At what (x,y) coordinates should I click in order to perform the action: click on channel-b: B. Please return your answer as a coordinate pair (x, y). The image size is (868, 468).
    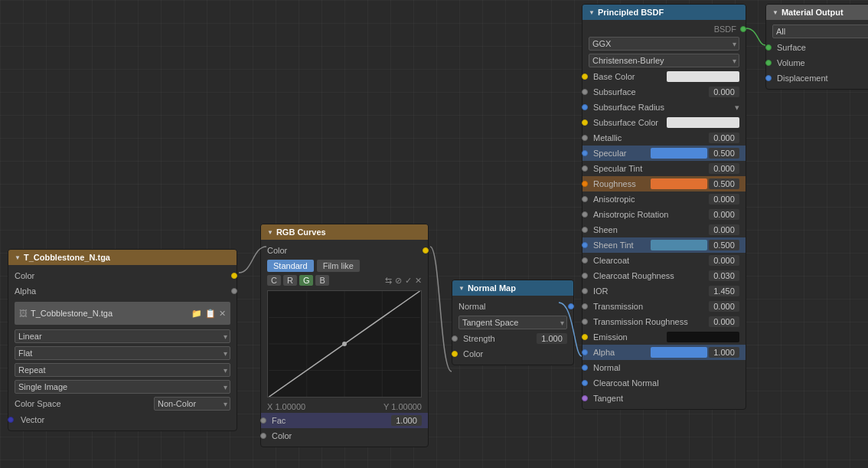
    Looking at the image, I should click on (321, 280).